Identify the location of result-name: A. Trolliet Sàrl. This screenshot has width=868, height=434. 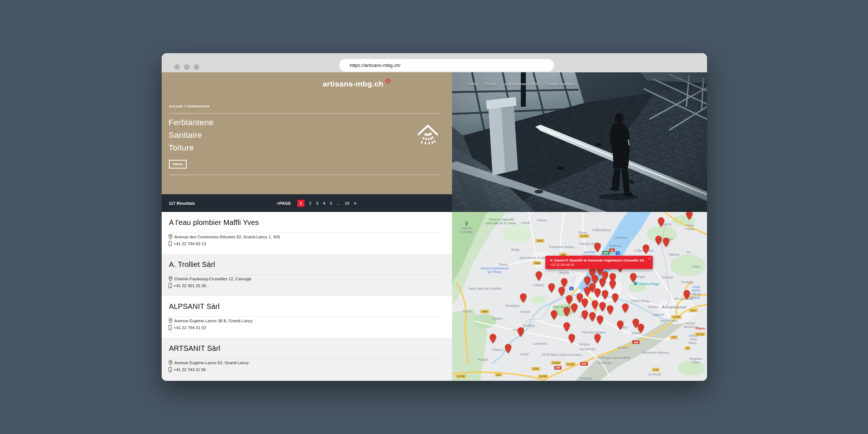
(192, 265).